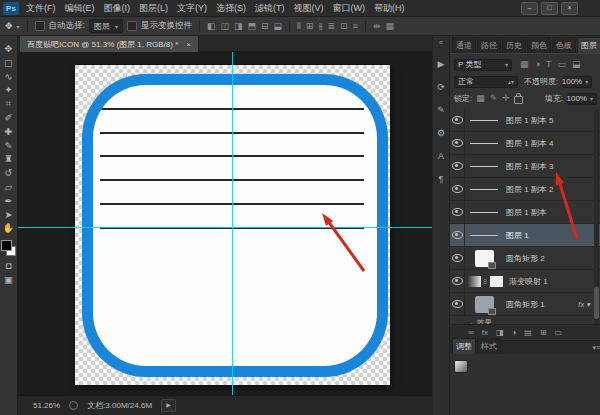 Image resolution: width=600 pixels, height=415 pixels. I want to click on brush-panel-icon: ✎, so click(441, 110).